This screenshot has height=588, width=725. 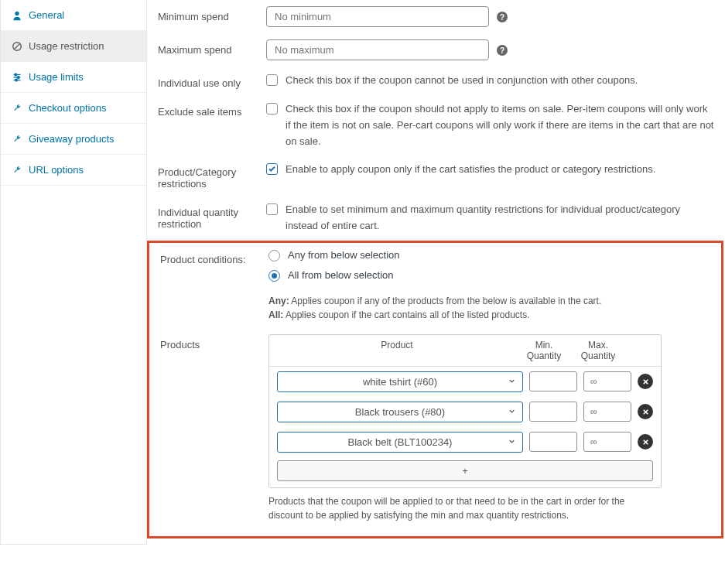 What do you see at coordinates (56, 170) in the screenshot?
I see `sidebar-item-label: URL options` at bounding box center [56, 170].